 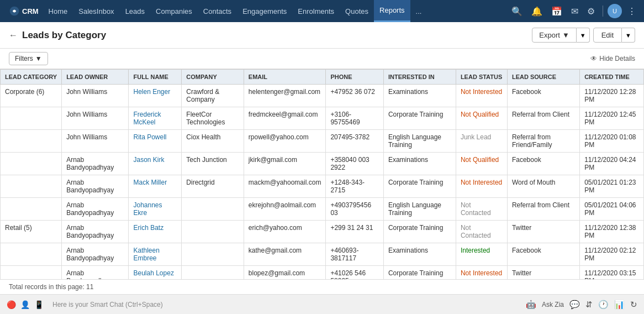 I want to click on cell-interested-in: English Language Training, so click(x=420, y=209).